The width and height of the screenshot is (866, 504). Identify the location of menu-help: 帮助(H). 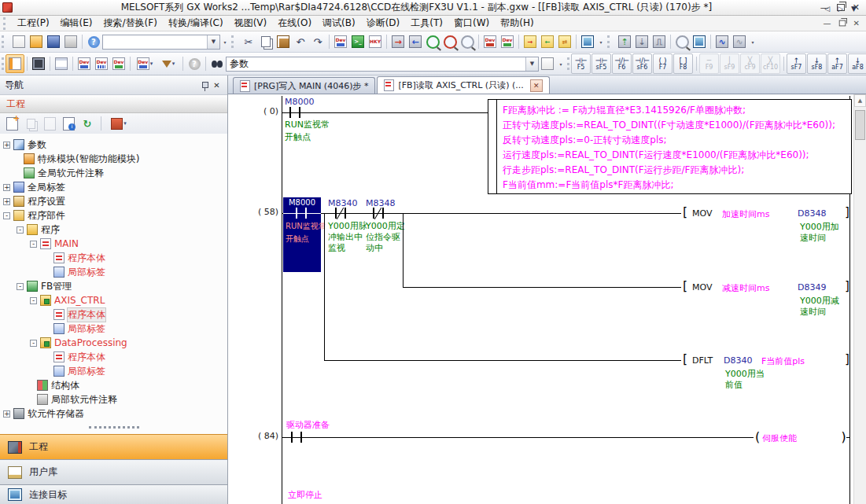
(517, 24).